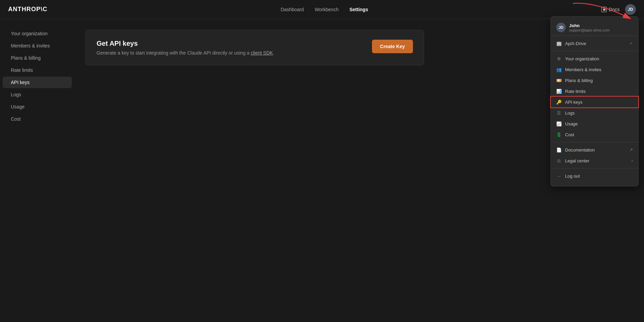  Describe the element at coordinates (589, 26) in the screenshot. I see `dropdown-user-name: John` at that location.